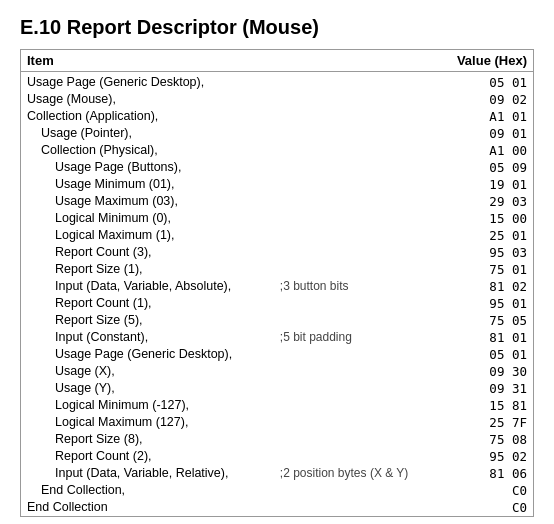 This screenshot has width=554, height=524. What do you see at coordinates (485, 304) in the screenshot?
I see `value-cell: 95 01` at bounding box center [485, 304].